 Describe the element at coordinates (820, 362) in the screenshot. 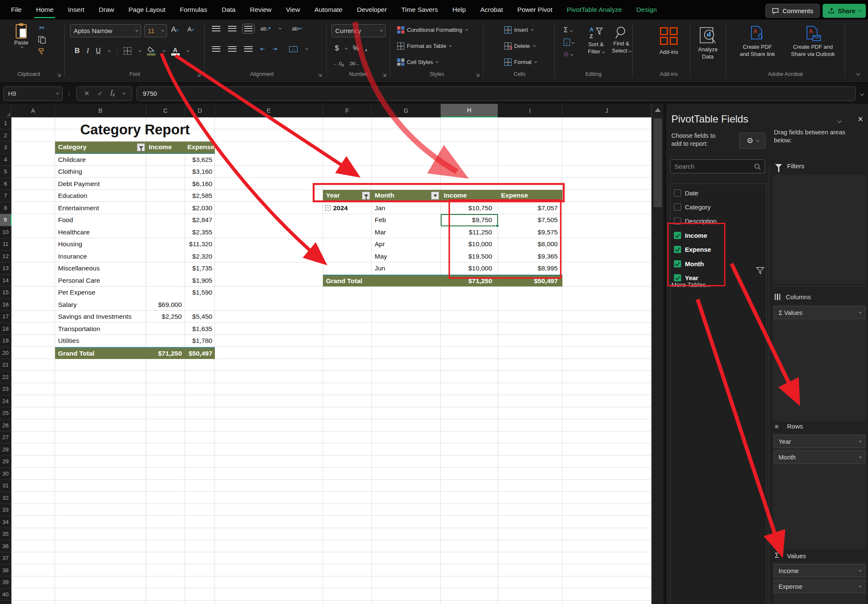

I see `columns-dropzone` at that location.